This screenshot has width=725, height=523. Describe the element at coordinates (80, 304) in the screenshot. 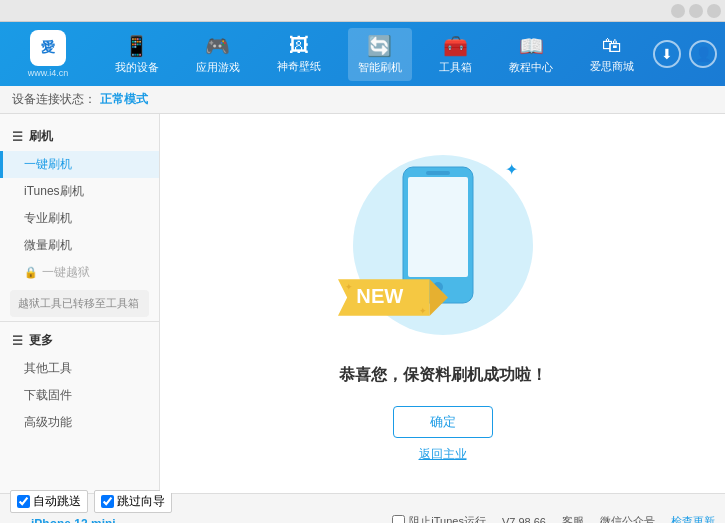

I see `sidebar-notice: 越狱工具已转移至工具箱` at that location.